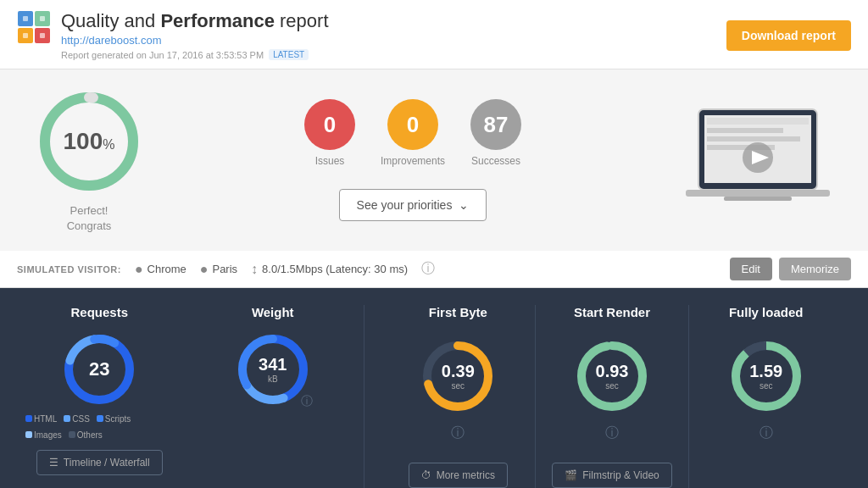  Describe the element at coordinates (612, 434) in the screenshot. I see `start-render-help-icon: ⓘ` at that location.